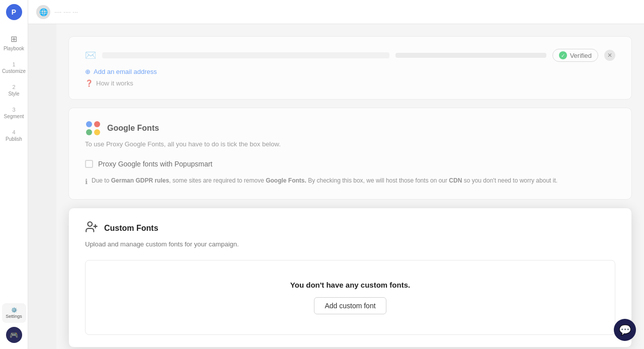  Describe the element at coordinates (576, 55) in the screenshot. I see `verified-badge: ✓ Verified` at that location.